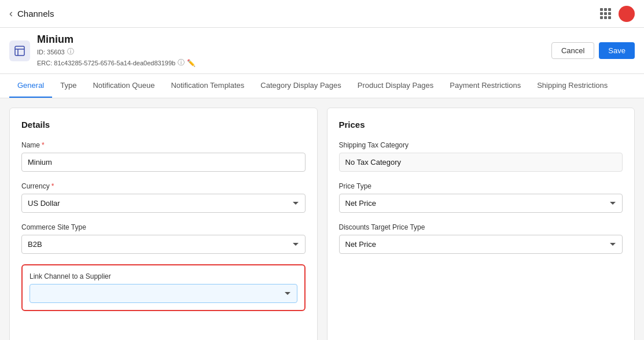 This screenshot has width=644, height=340. What do you see at coordinates (116, 62) in the screenshot?
I see `channel-erc: ERC: 81c43285-5725-6576-5a14-dea0ed83199…` at bounding box center [116, 62].